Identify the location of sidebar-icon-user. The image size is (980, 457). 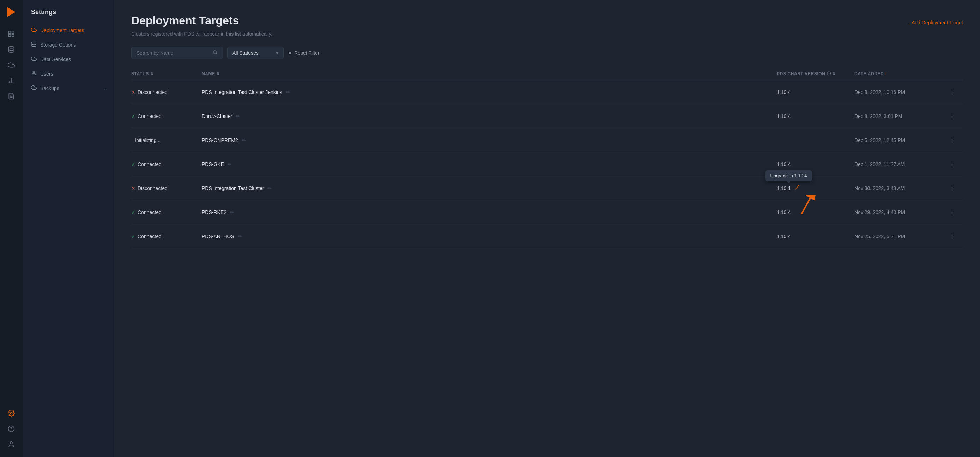
(11, 444).